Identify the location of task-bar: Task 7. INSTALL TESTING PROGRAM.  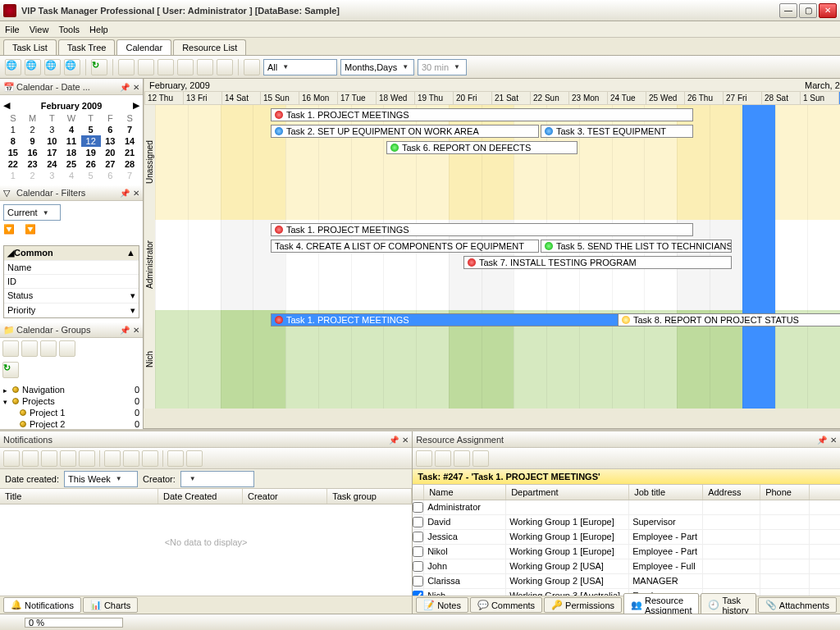
(597, 262).